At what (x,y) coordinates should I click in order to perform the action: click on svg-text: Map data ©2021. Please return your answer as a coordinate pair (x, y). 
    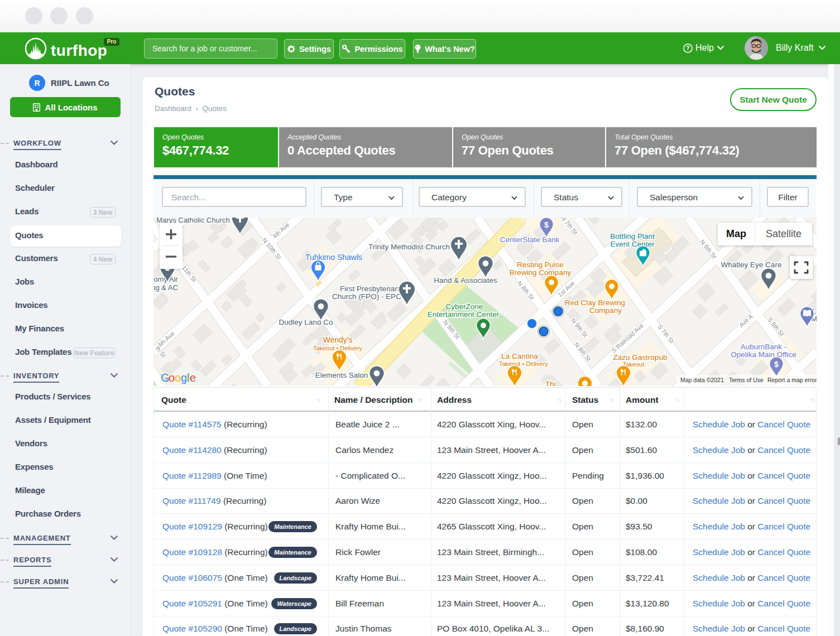
    Looking at the image, I should click on (702, 380).